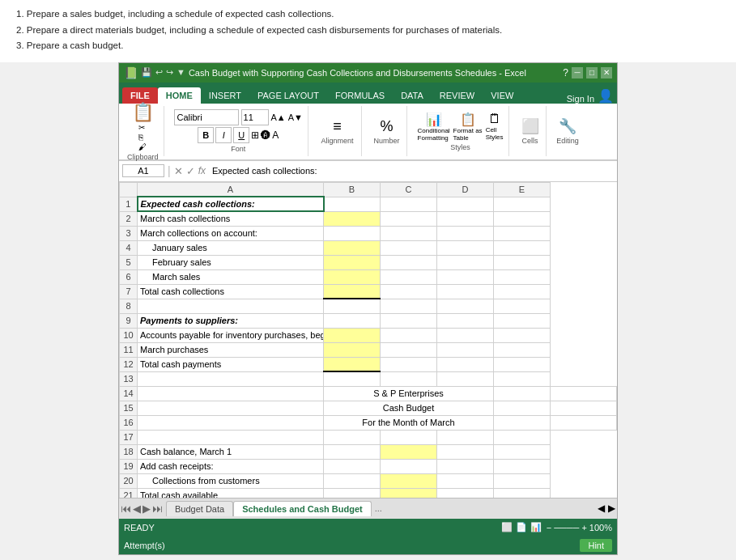  What do you see at coordinates (170, 73) in the screenshot?
I see `quick-redo-icon: ↪` at bounding box center [170, 73].